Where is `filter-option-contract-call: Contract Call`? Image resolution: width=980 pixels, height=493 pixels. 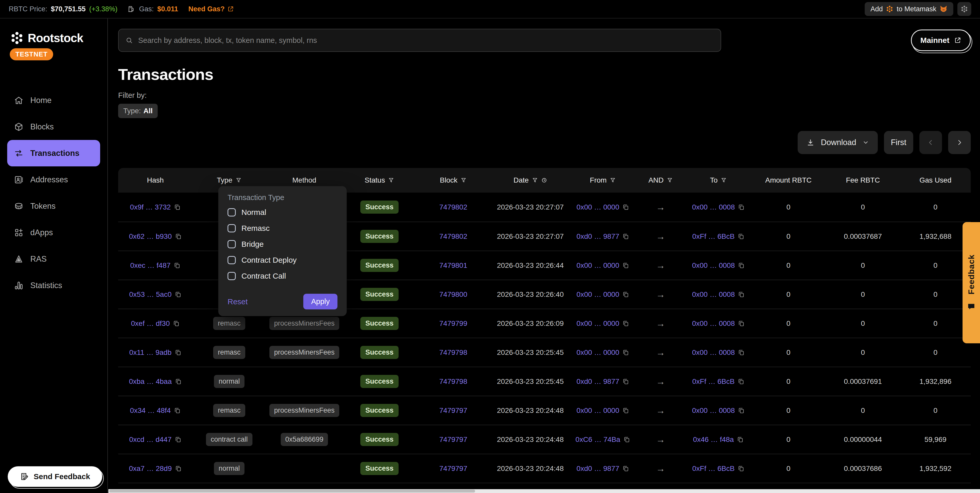
filter-option-contract-call: Contract Call is located at coordinates (282, 276).